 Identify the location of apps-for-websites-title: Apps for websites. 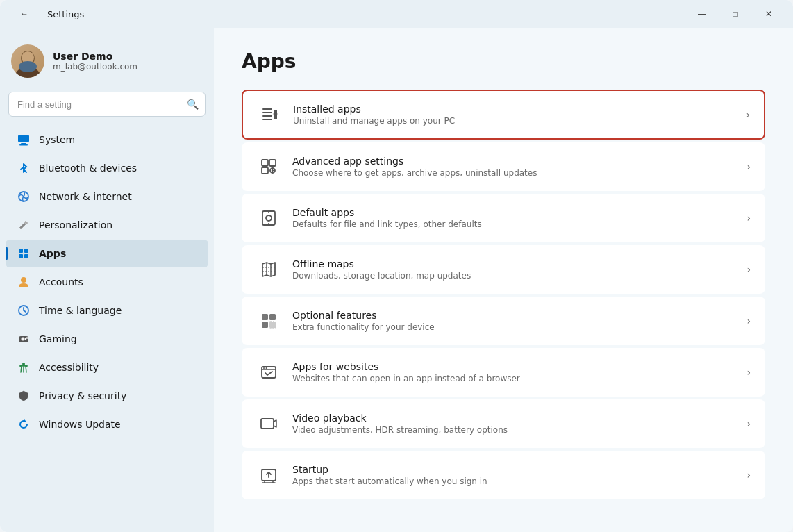
(514, 367).